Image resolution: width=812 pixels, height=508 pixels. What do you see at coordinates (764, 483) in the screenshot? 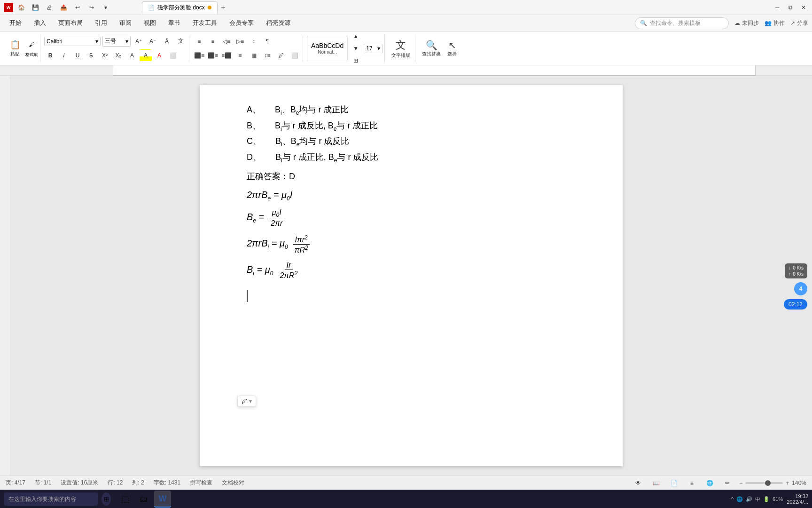
I see `zoom-slider` at bounding box center [764, 483].